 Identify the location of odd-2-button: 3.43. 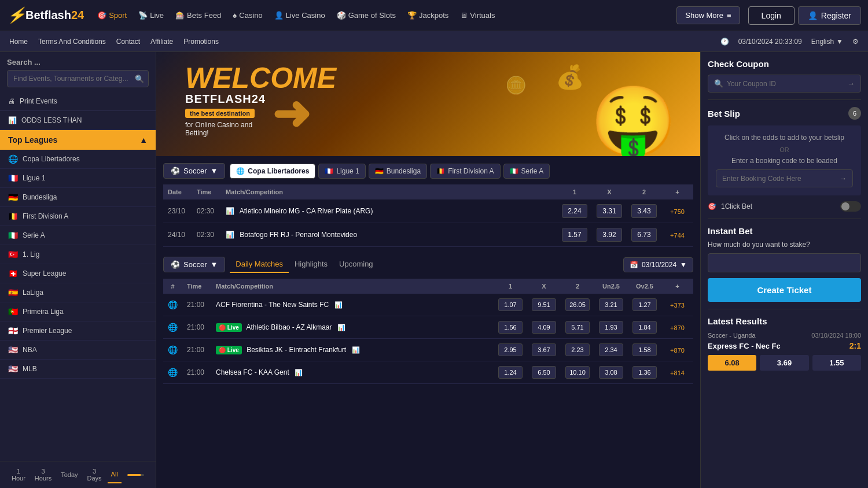
(644, 211).